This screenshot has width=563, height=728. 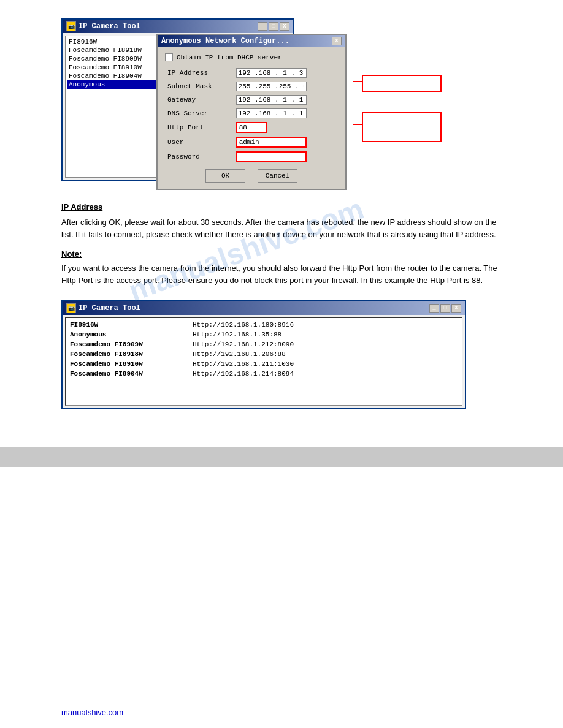 What do you see at coordinates (264, 308) in the screenshot?
I see `second-window-titlebar: 📷 IP Camera Tool _ □ X` at bounding box center [264, 308].